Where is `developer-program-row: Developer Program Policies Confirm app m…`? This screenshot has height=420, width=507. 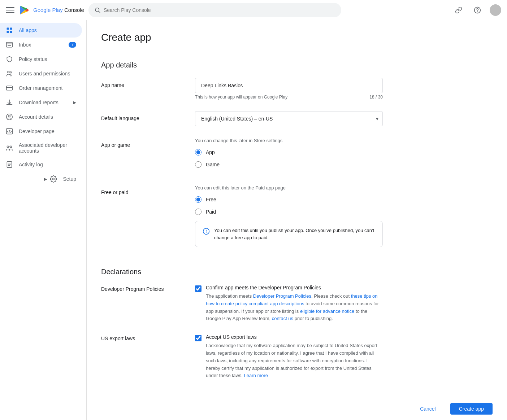
developer-program-row: Developer Program Policies Confirm app m… is located at coordinates (297, 304).